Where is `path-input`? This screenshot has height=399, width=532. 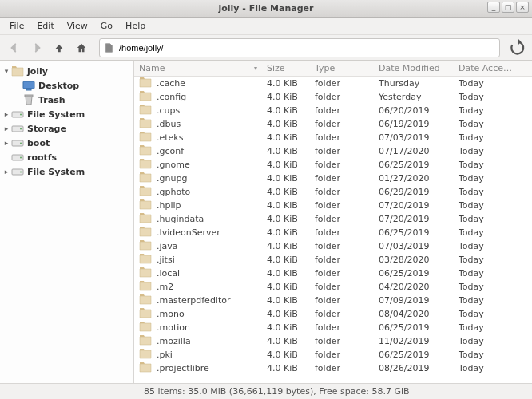
path-input is located at coordinates (307, 48).